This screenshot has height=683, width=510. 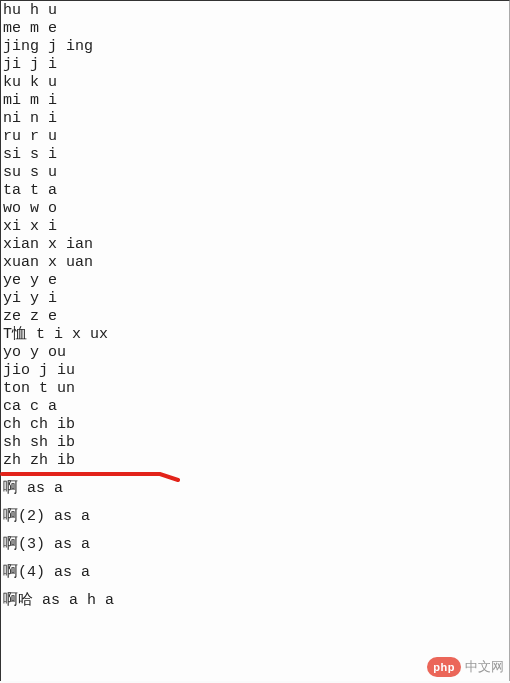 I want to click on text-line: yo y ou, so click(x=256, y=353).